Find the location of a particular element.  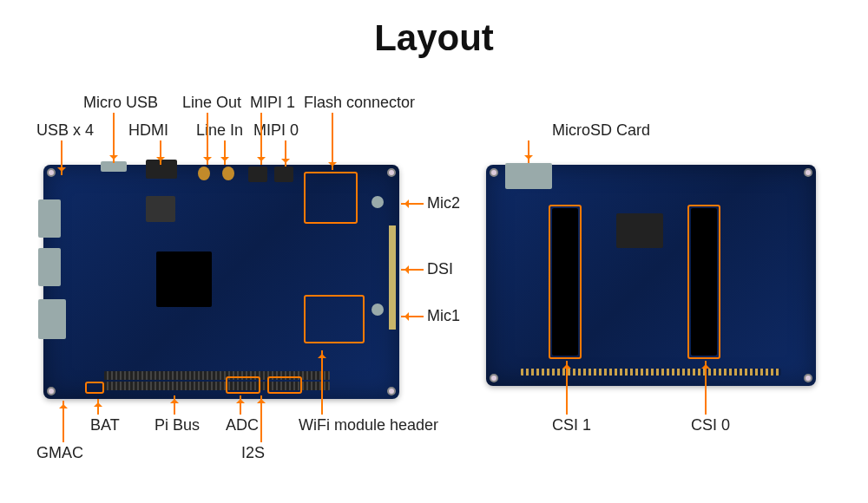

label-micro-usb: Micro USB is located at coordinates (121, 102).